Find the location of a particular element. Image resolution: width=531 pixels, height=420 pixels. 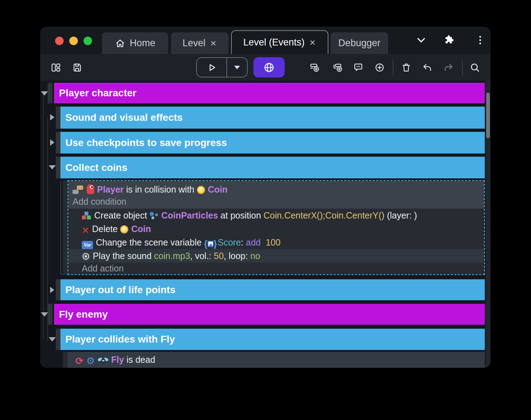

scrollbar-thumb is located at coordinates (488, 115).